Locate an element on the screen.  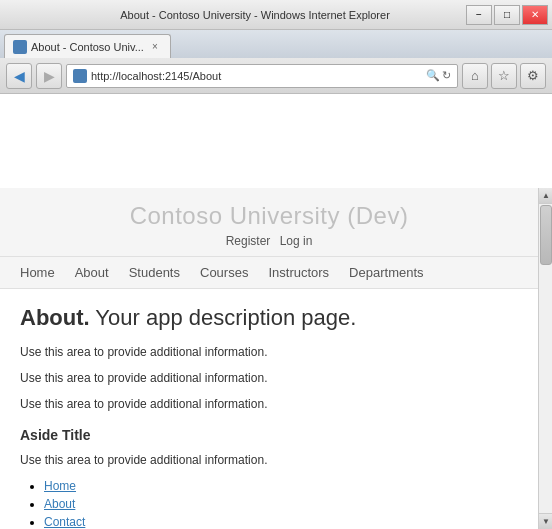
tab-close-button: × is located at coordinates (155, 47).